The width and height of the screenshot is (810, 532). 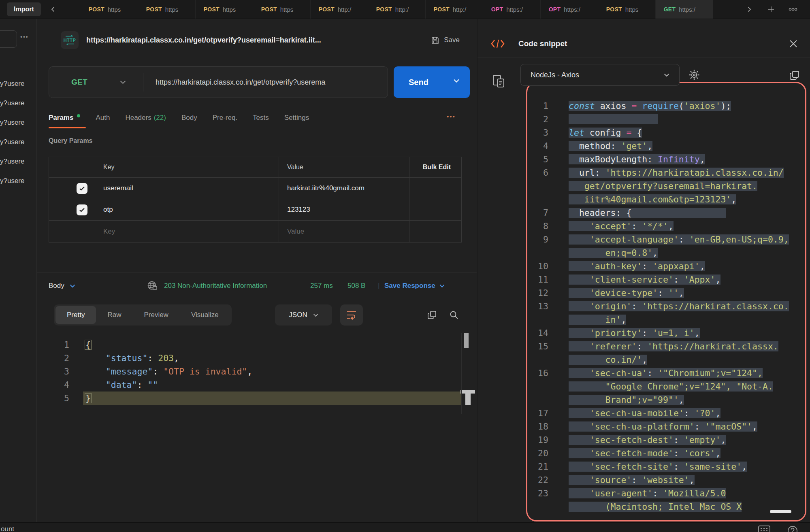 What do you see at coordinates (9, 39) in the screenshot?
I see `sidebar-search-box` at bounding box center [9, 39].